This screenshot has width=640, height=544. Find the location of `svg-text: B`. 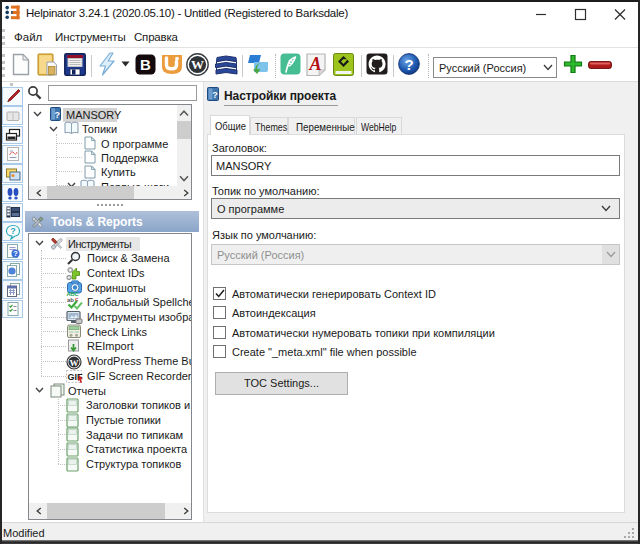

svg-text: B is located at coordinates (146, 64).